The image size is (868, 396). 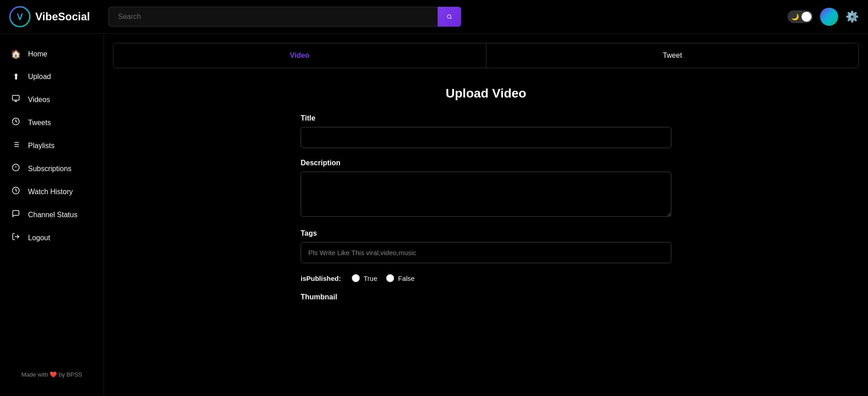 What do you see at coordinates (285, 17) in the screenshot?
I see `search-container` at bounding box center [285, 17].